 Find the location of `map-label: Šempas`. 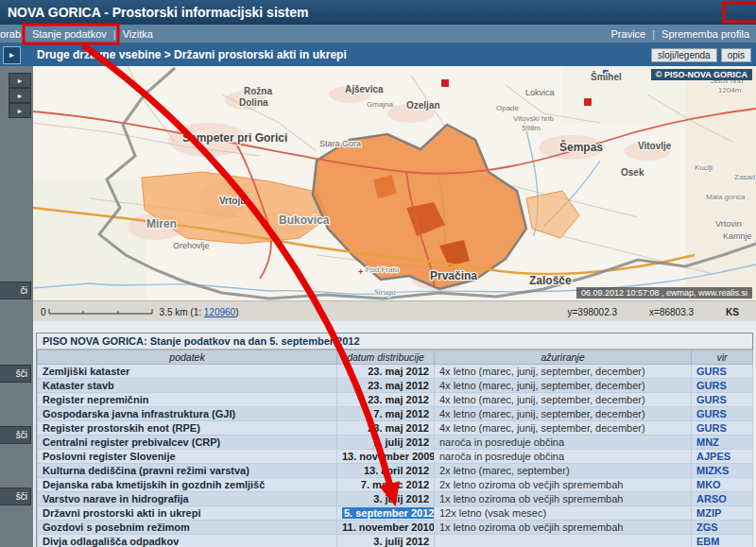

map-label: Šempas is located at coordinates (581, 147).